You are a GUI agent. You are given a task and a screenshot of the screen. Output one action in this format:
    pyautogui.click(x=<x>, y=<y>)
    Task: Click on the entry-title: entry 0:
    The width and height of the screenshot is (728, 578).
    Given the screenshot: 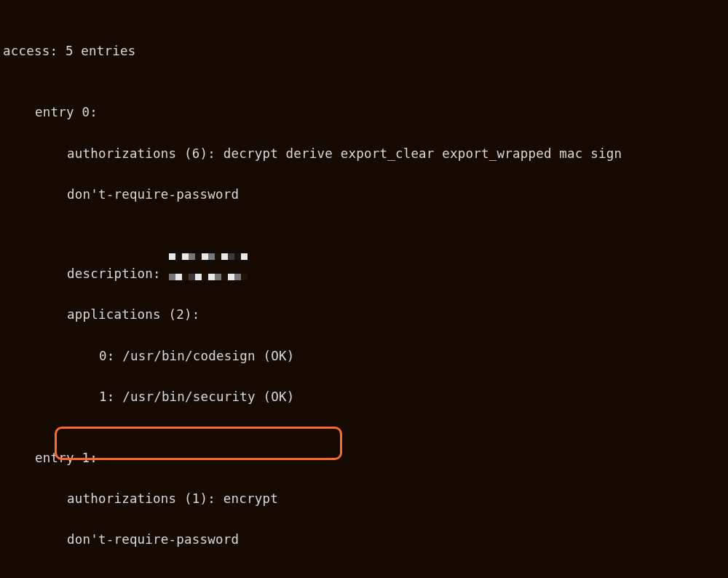 What is the action you would take?
    pyautogui.click(x=364, y=112)
    